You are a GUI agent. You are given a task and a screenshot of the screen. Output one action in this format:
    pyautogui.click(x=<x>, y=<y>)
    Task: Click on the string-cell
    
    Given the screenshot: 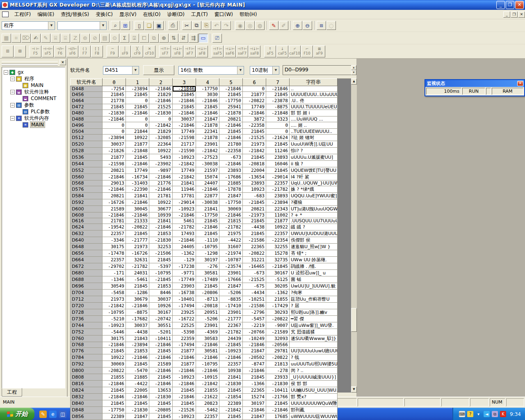 What is the action you would take?
    pyautogui.click(x=313, y=345)
    